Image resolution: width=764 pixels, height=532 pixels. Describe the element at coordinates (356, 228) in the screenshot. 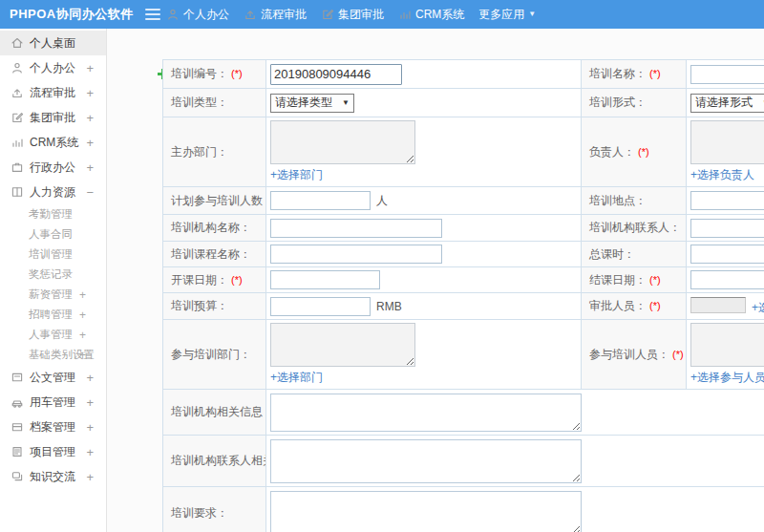

I see `org-name-input` at that location.